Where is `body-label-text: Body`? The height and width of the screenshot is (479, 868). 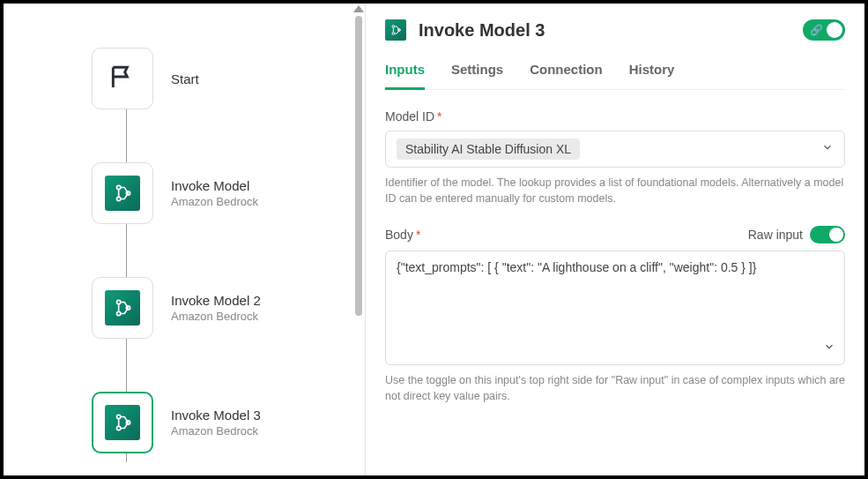 body-label-text: Body is located at coordinates (399, 235).